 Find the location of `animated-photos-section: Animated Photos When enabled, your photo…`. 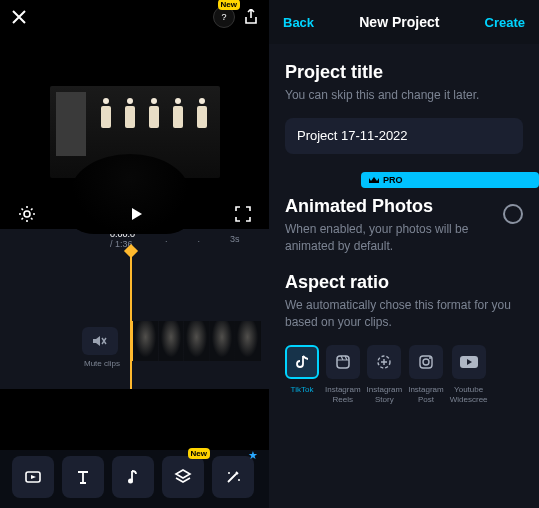

animated-photos-section: Animated Photos When enabled, your photo… is located at coordinates (404, 222).